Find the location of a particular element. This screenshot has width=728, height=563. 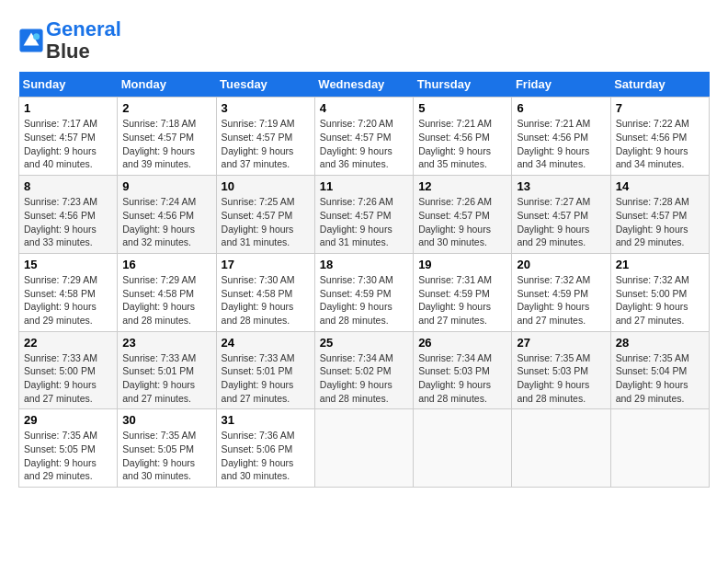

day-number: 21 is located at coordinates (660, 265).